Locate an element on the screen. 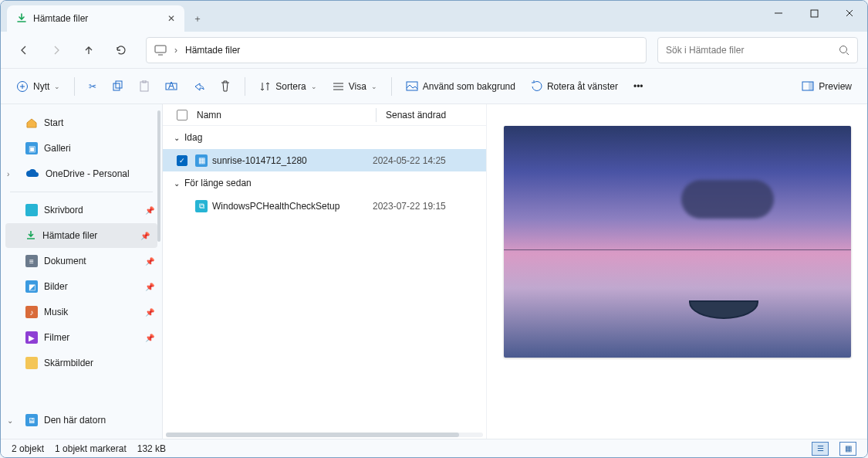  trash-icon is located at coordinates (225, 87).